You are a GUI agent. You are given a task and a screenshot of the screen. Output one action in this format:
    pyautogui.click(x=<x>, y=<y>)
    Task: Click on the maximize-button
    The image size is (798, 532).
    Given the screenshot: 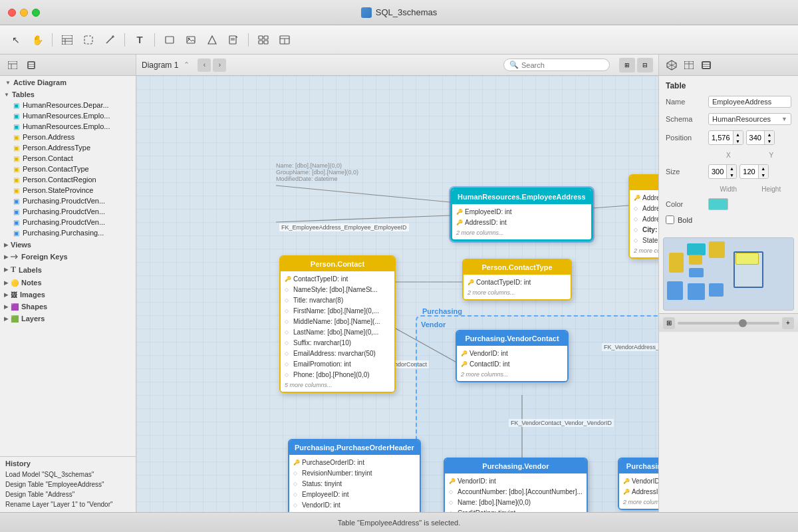 What is the action you would take?
    pyautogui.click(x=36, y=13)
    